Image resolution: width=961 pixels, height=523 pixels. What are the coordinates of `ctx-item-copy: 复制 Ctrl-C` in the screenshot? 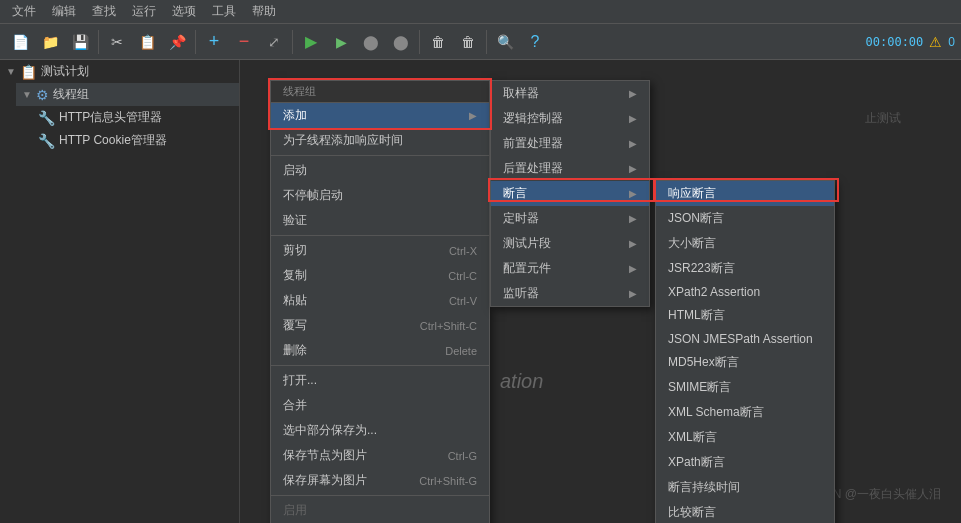 It's located at (380, 276).